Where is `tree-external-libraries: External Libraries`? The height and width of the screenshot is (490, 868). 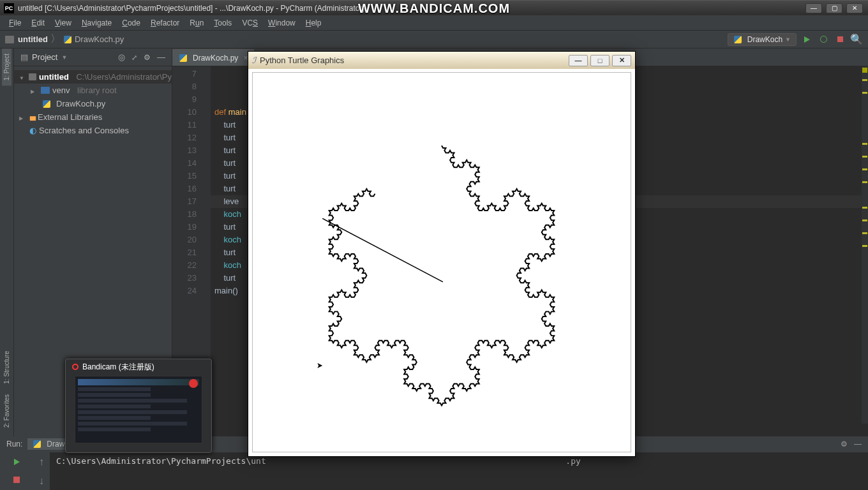 tree-external-libraries: External Libraries is located at coordinates (93, 117).